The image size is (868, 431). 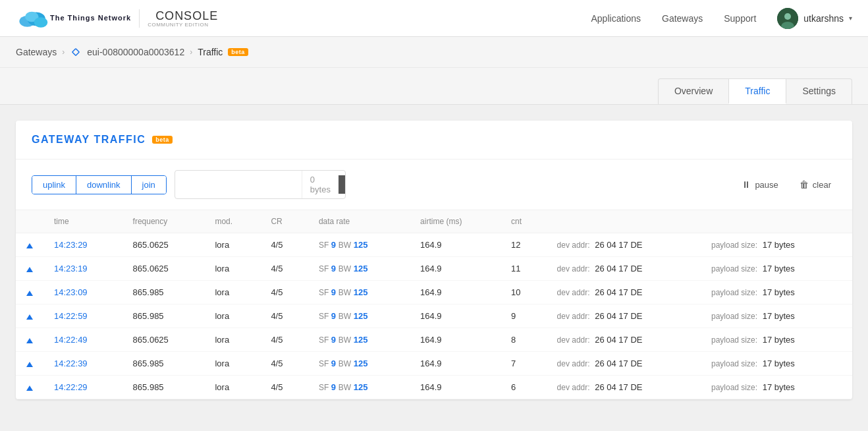 I want to click on table-row: 14:22:29 865.985 lora 4/5 SF 9 BW 125 16…, so click(x=434, y=388).